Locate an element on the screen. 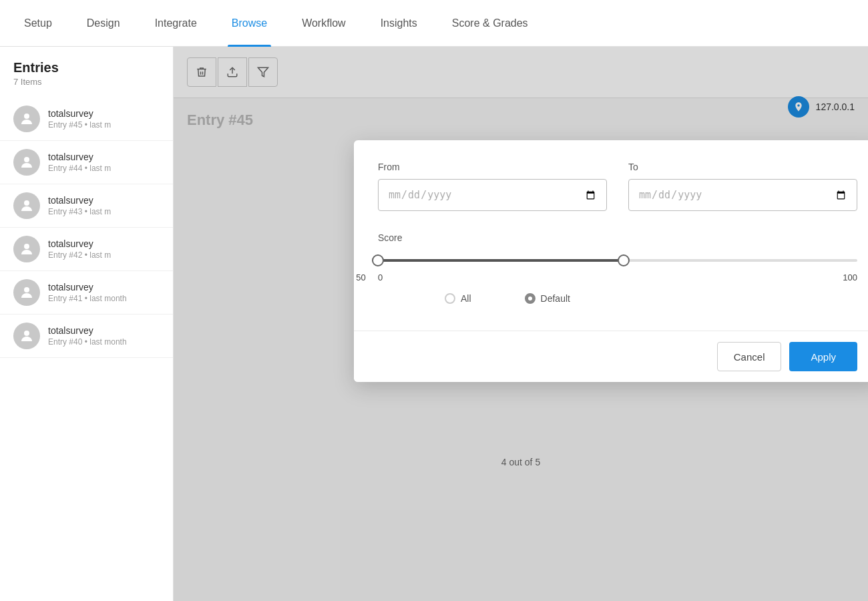 The width and height of the screenshot is (868, 601). slider-labels: 0 50 100 is located at coordinates (618, 278).